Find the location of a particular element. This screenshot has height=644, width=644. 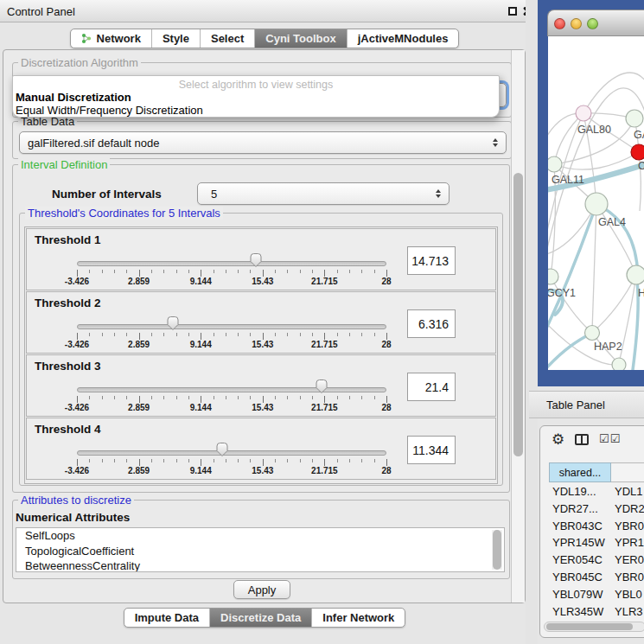

node-gcy1 is located at coordinates (553, 277).